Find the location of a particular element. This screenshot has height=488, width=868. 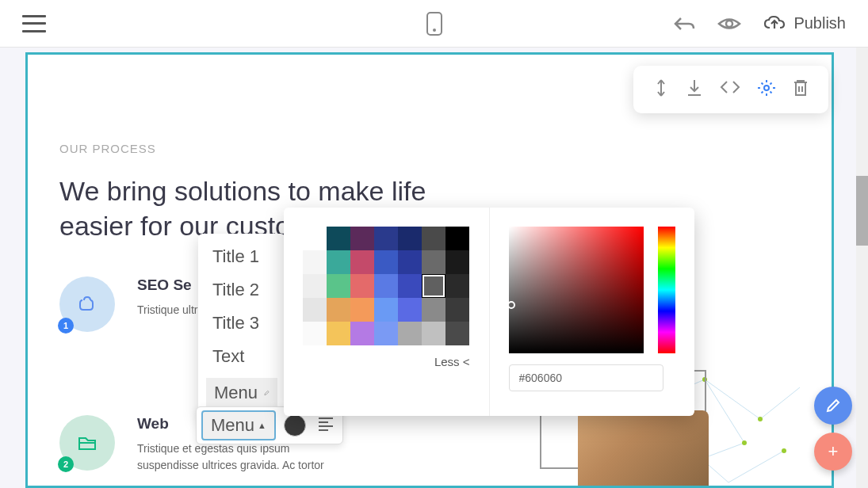

title-option-2: Title 2 is located at coordinates (242, 290).